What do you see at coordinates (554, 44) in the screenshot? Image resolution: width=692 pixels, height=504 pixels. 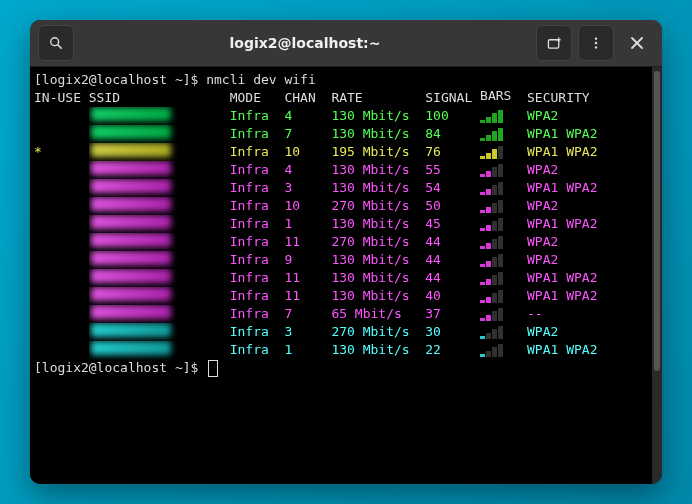 I see `new-tab-icon` at bounding box center [554, 44].